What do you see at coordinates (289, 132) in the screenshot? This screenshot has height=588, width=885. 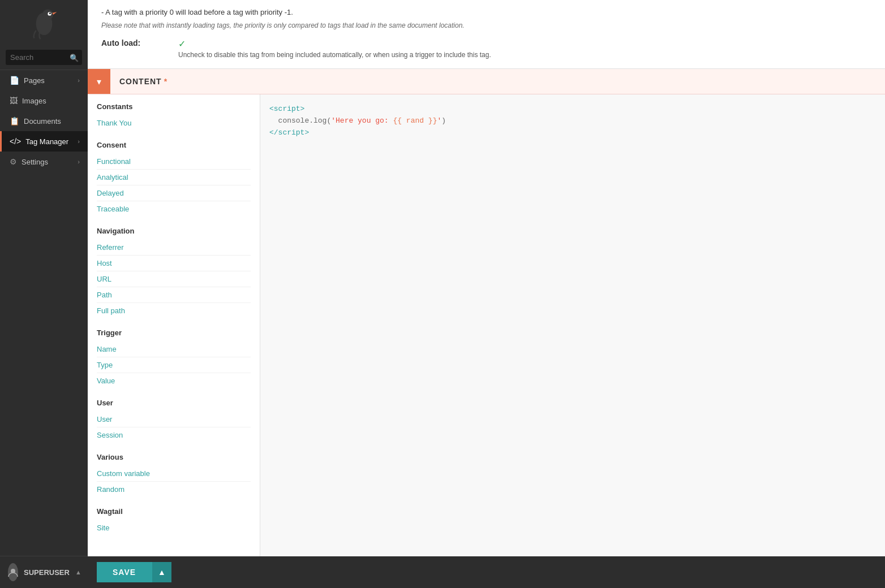 I see `code-close-script-tag: </script>` at bounding box center [289, 132].